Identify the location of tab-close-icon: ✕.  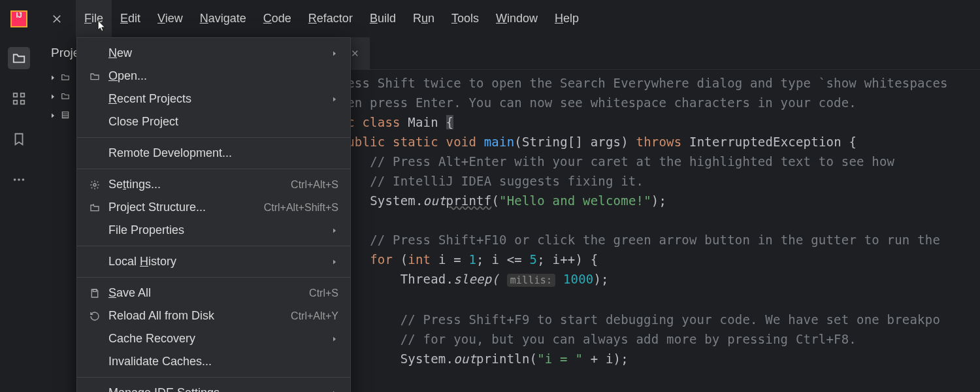
(355, 54).